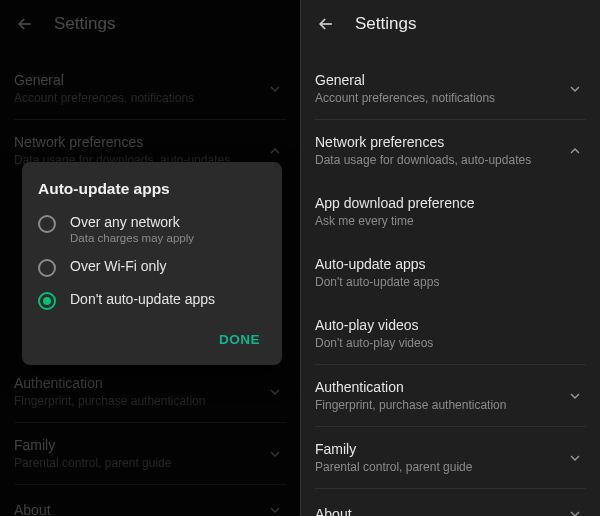  What do you see at coordinates (450, 89) in the screenshot?
I see `settings-item-general: General Account preferences, notificatio…` at bounding box center [450, 89].